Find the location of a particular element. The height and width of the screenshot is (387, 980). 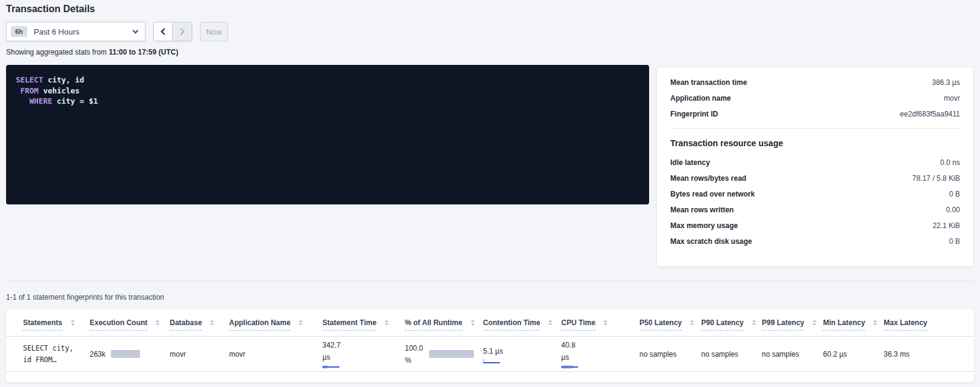

summary-label: Fingerprint ID is located at coordinates (695, 114).